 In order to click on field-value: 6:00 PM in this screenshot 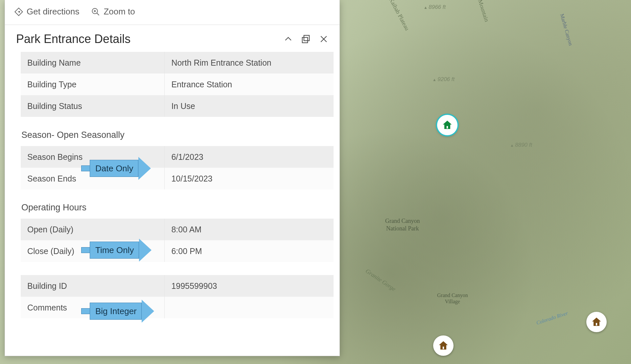, I will do `click(249, 251)`.